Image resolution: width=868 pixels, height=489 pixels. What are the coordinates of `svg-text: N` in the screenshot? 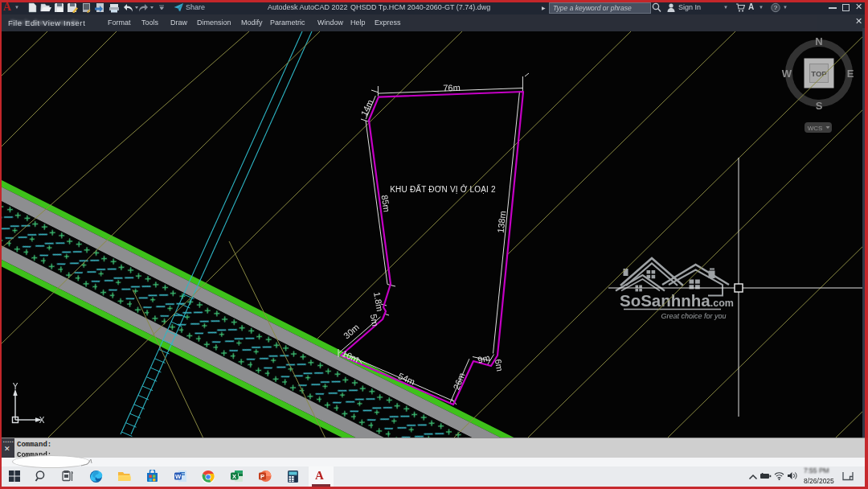 It's located at (818, 42).